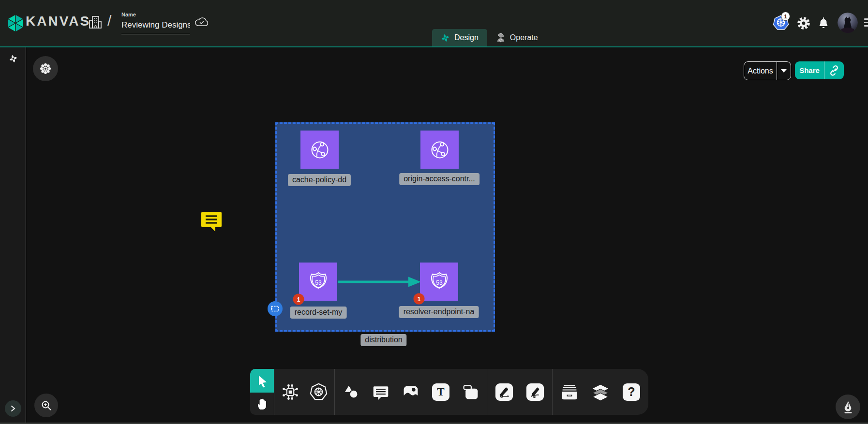 The height and width of the screenshot is (424, 868). What do you see at coordinates (290, 392) in the screenshot?
I see `component-tool` at bounding box center [290, 392].